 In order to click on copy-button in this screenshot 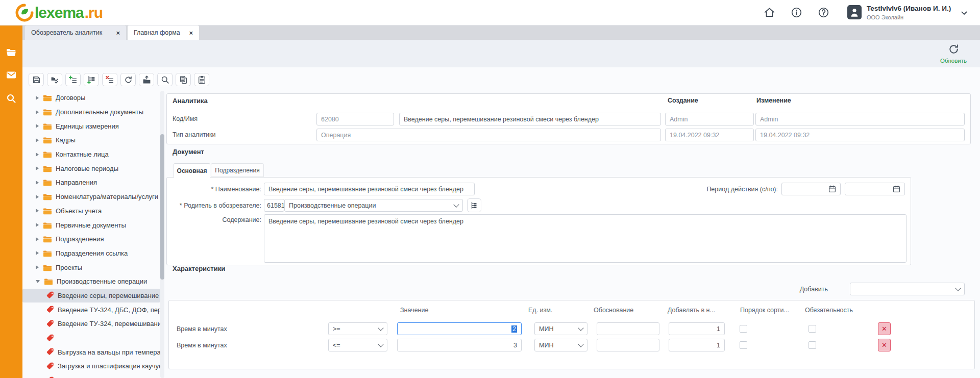, I will do `click(183, 80)`.